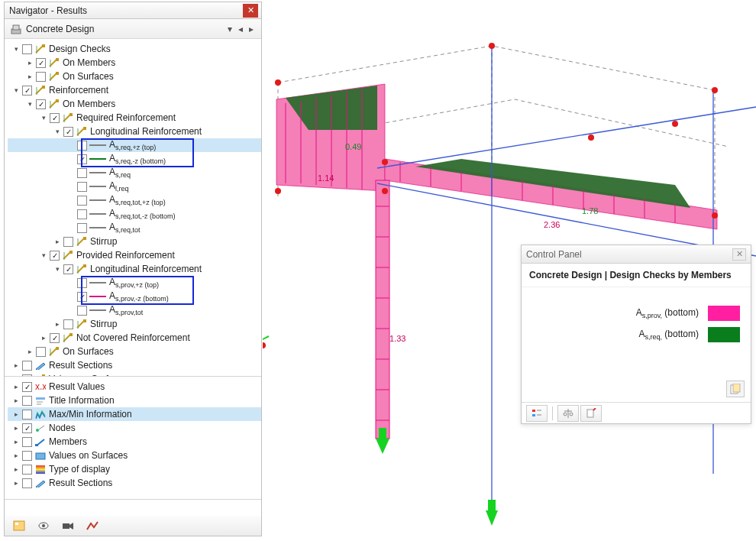  I want to click on tree-item: As,prov,tot, so click(134, 310).